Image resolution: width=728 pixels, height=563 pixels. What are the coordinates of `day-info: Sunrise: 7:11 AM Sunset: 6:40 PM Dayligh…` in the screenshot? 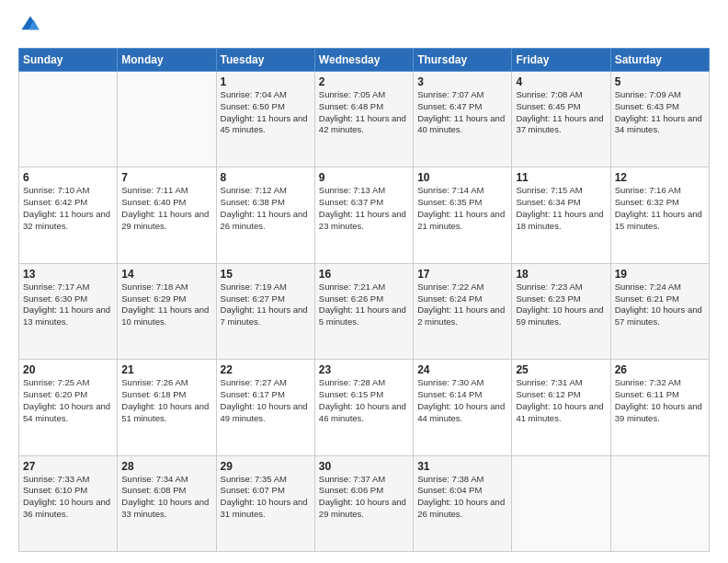 It's located at (166, 208).